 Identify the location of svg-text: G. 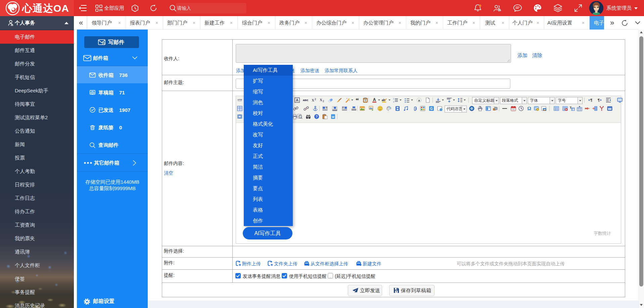
(431, 109).